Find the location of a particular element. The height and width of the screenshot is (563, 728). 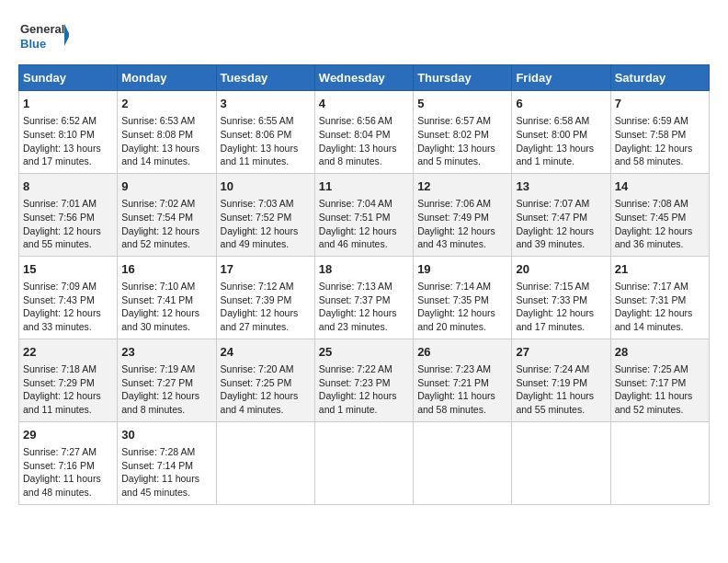

day-number: 9 is located at coordinates (166, 187).